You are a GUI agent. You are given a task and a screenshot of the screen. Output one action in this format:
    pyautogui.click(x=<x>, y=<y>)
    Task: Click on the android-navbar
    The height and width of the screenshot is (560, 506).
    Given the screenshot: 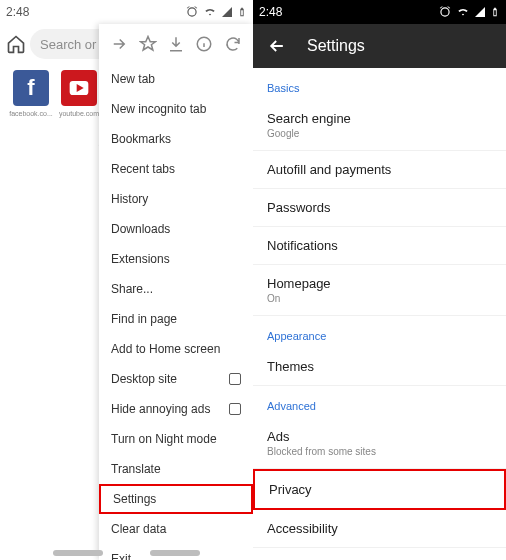 What is the action you would take?
    pyautogui.click(x=126, y=553)
    